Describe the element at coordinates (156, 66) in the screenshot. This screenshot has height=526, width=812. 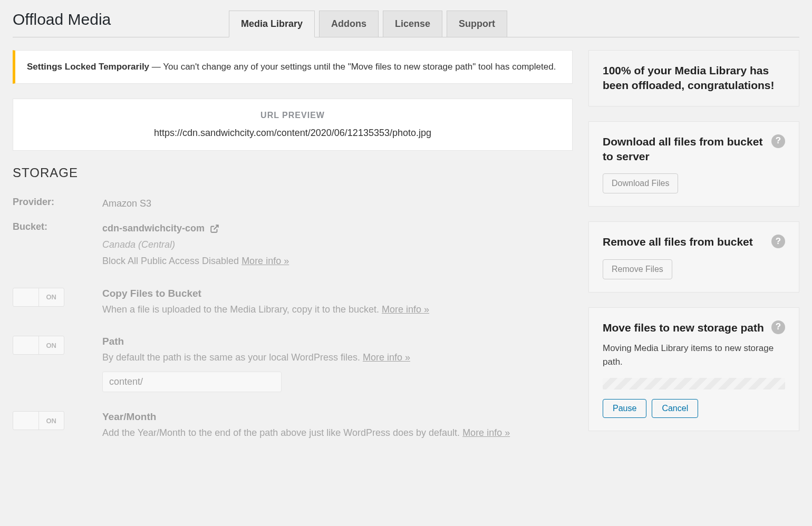
I see `notice-sep: —` at that location.